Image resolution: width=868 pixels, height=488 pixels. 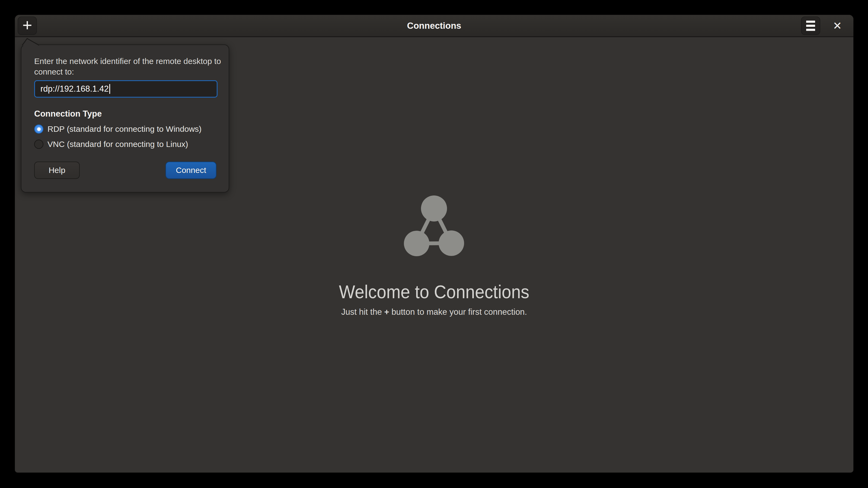 I want to click on radio-option-label: VNC (standard for connecting to Linux), so click(x=118, y=144).